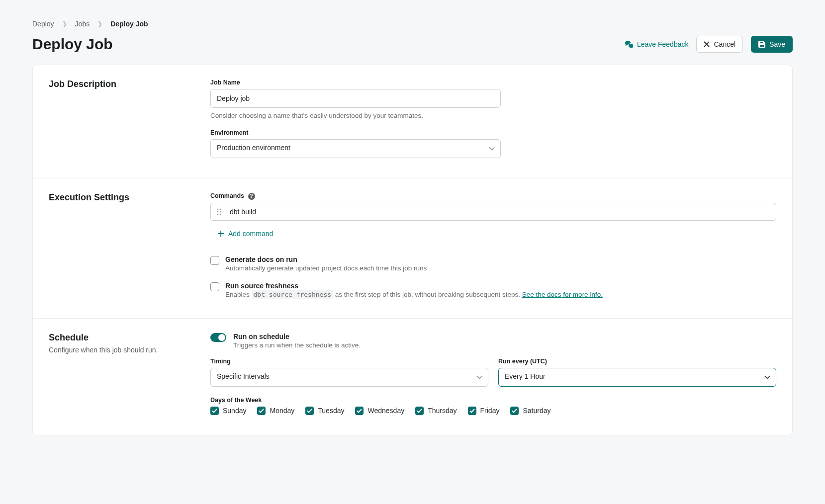 The height and width of the screenshot is (504, 825). I want to click on day-sunday: Sunday, so click(228, 411).